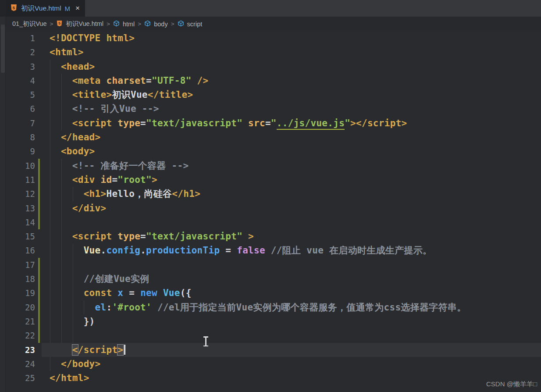 This screenshot has height=392, width=541. What do you see at coordinates (233, 250) in the screenshot?
I see `code-text: Vue.config.productionTip = false //阻止 vu…` at bounding box center [233, 250].